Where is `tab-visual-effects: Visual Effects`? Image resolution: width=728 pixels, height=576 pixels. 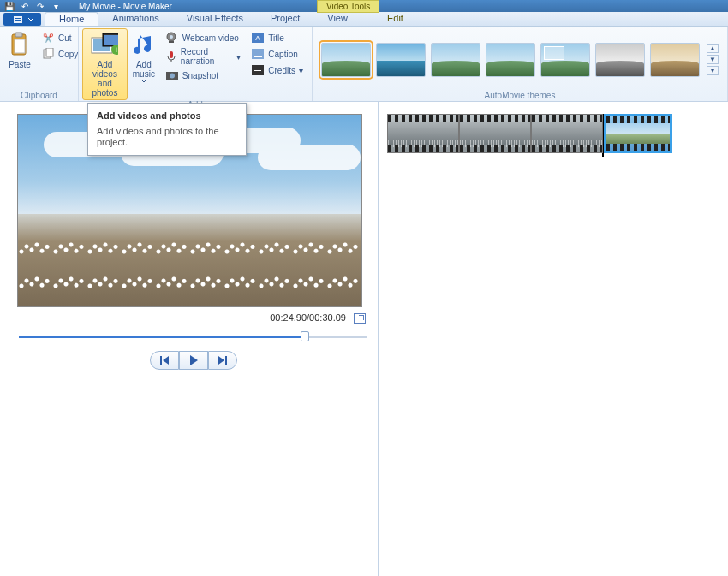
tab-visual-effects: Visual Effects is located at coordinates (215, 19).